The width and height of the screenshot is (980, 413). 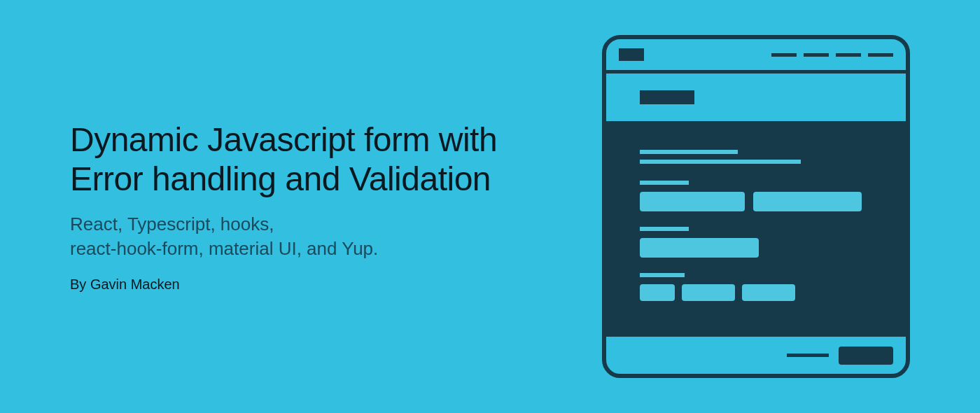 What do you see at coordinates (756, 55) in the screenshot?
I see `browser-topbar` at bounding box center [756, 55].